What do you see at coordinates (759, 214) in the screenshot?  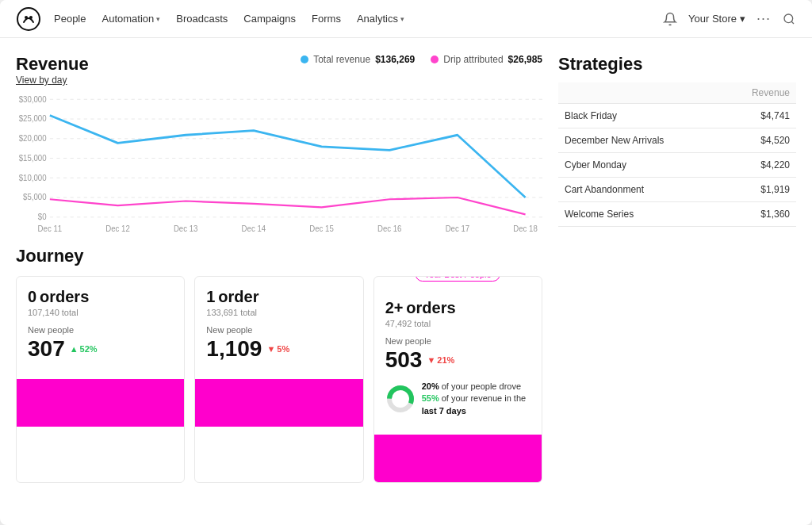 I see `strategy-value-4: $1,360` at bounding box center [759, 214].